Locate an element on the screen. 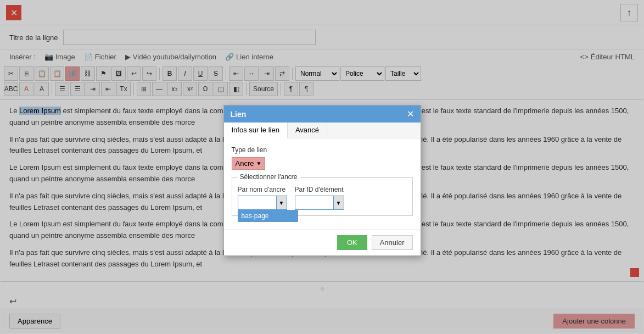 The width and height of the screenshot is (644, 334). anchor-name-select-wrapper: ▼ bas-page is located at coordinates (262, 203).